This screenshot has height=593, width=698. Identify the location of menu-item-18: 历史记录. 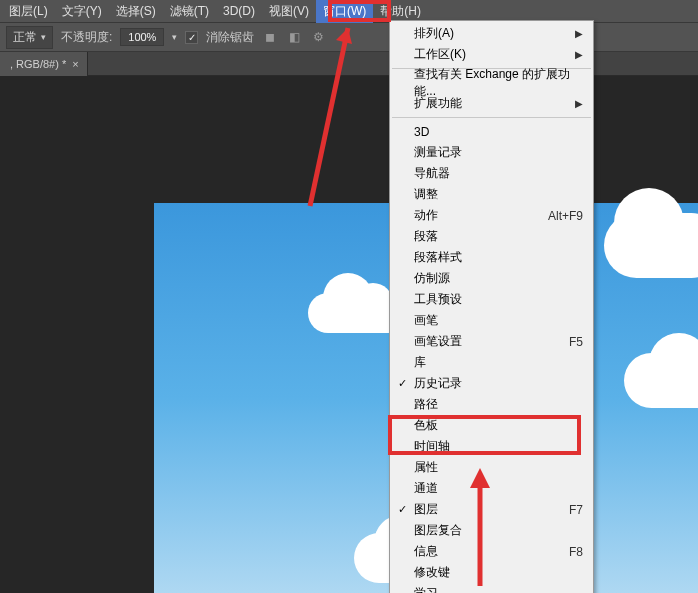
(492, 384).